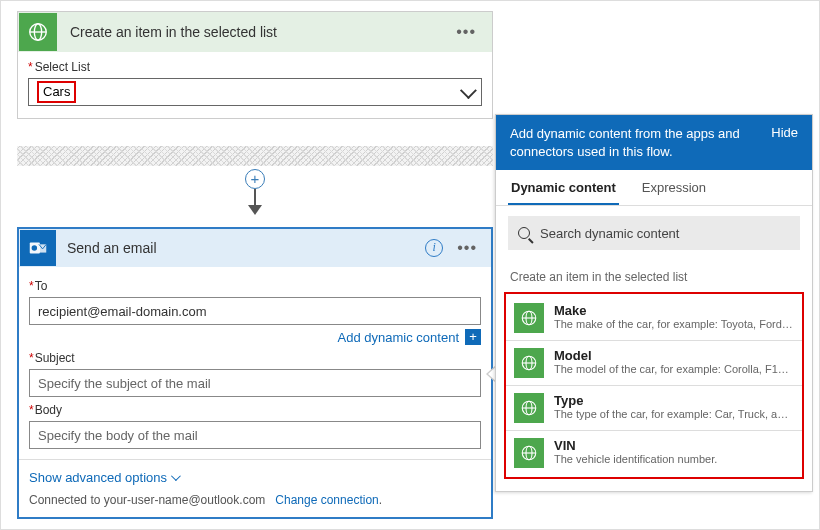 The width and height of the screenshot is (820, 530). Describe the element at coordinates (255, 358) in the screenshot. I see `subject-label: *Subject` at that location.